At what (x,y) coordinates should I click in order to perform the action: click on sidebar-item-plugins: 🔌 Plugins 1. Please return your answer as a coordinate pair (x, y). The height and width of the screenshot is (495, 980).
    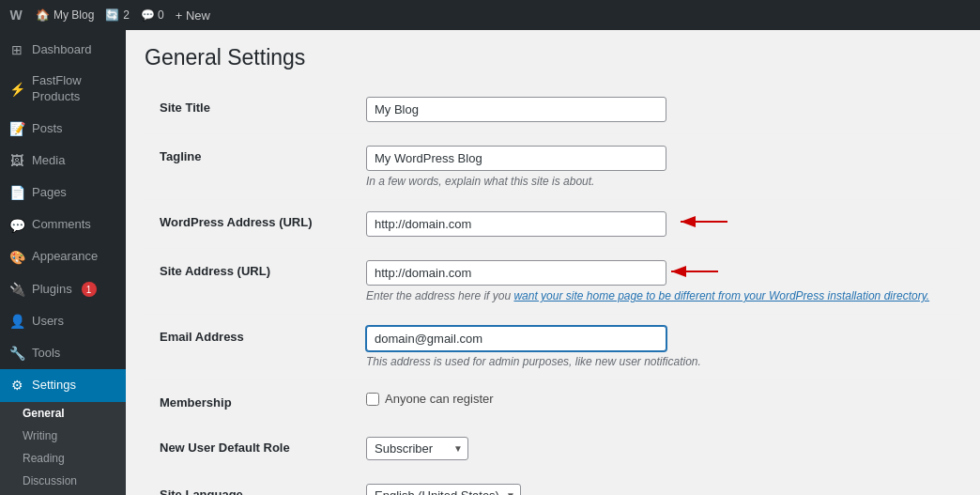
    Looking at the image, I should click on (63, 289).